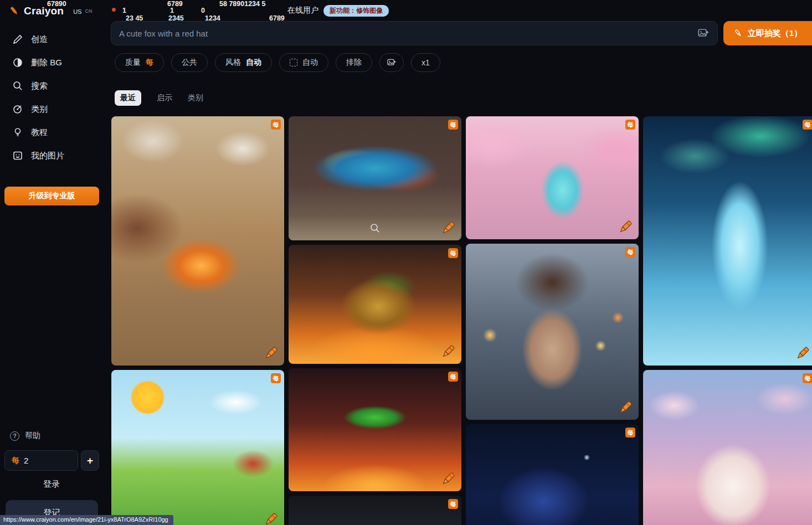  Describe the element at coordinates (114, 10) in the screenshot. I see `notification-dot` at that location.